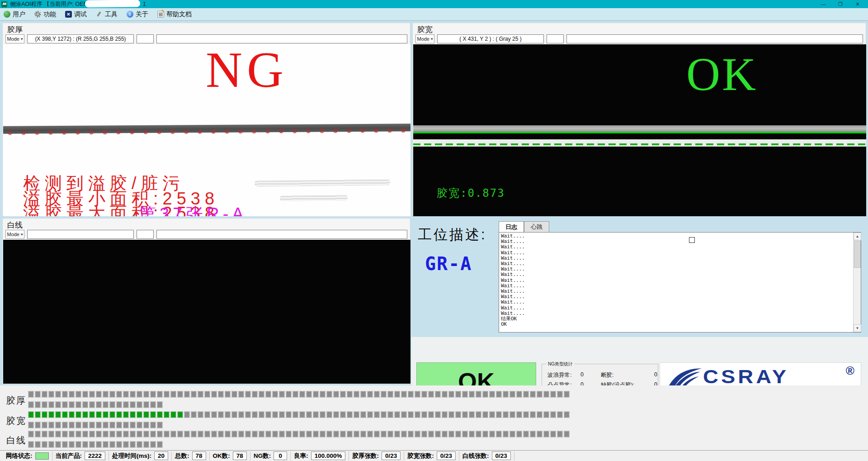  Describe the element at coordinates (45, 14) in the screenshot. I see `menu-item-function: 功能` at that location.